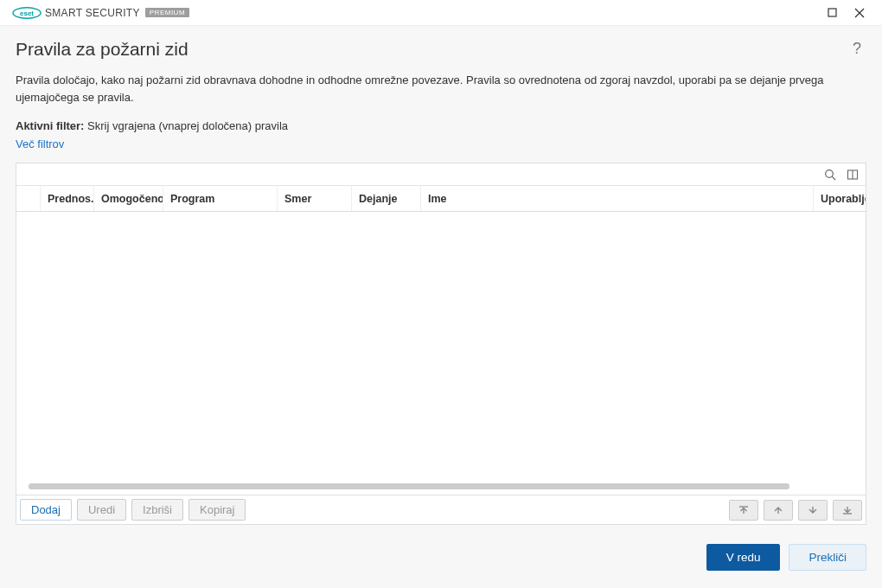  What do you see at coordinates (435, 88) in the screenshot?
I see `description-text: Pravila določajo, kako naj požarni zid o…` at bounding box center [435, 88].